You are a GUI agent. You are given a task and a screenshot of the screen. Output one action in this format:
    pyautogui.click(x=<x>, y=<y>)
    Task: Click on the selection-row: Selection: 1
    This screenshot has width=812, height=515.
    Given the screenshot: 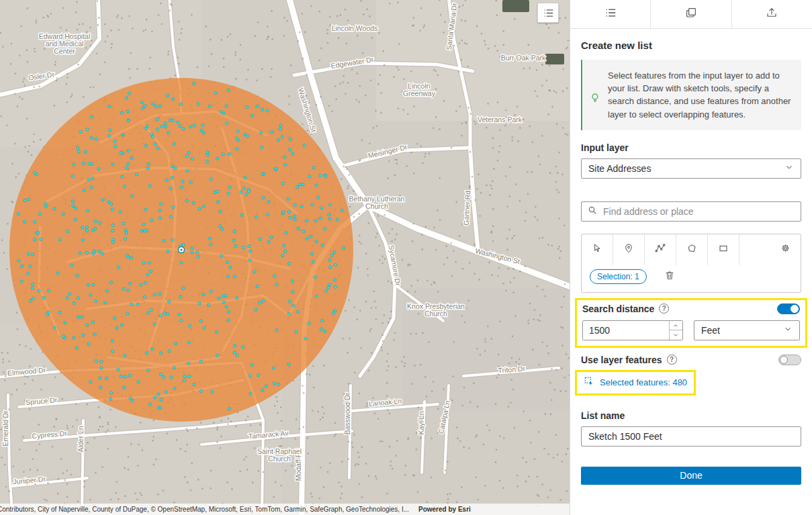 What is the action you would take?
    pyautogui.click(x=691, y=279)
    